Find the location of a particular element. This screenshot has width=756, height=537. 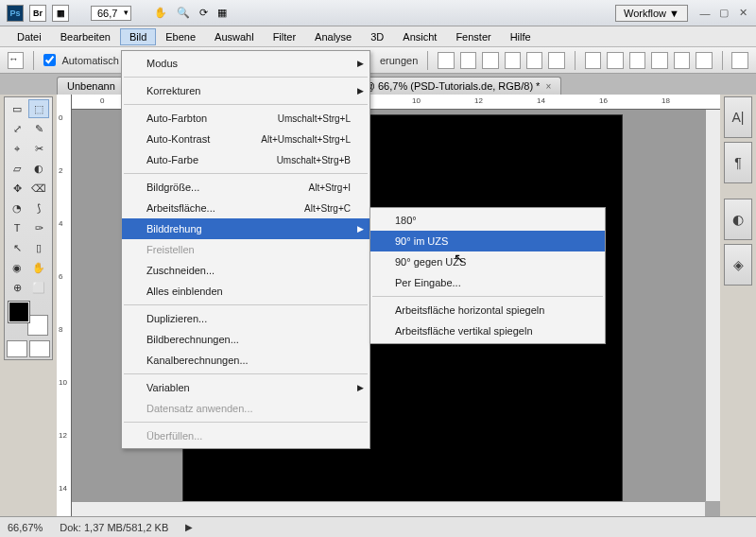

menu-fenster: Fenster is located at coordinates (472, 37).